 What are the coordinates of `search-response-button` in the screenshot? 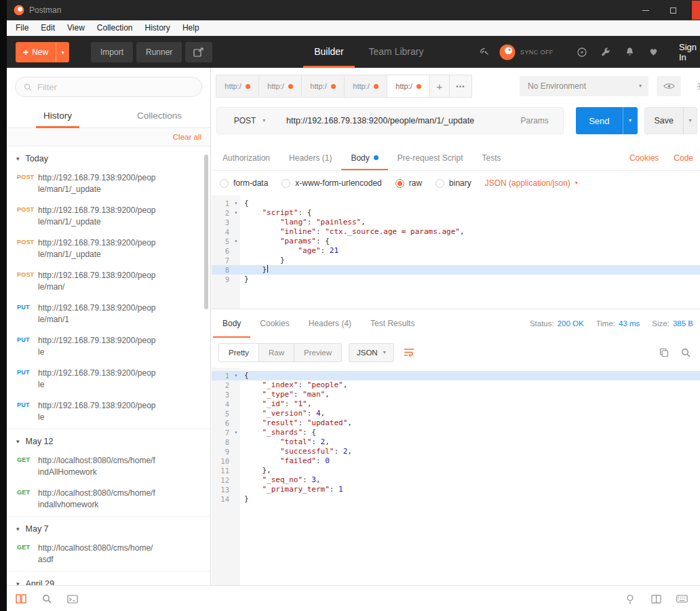 It's located at (686, 353).